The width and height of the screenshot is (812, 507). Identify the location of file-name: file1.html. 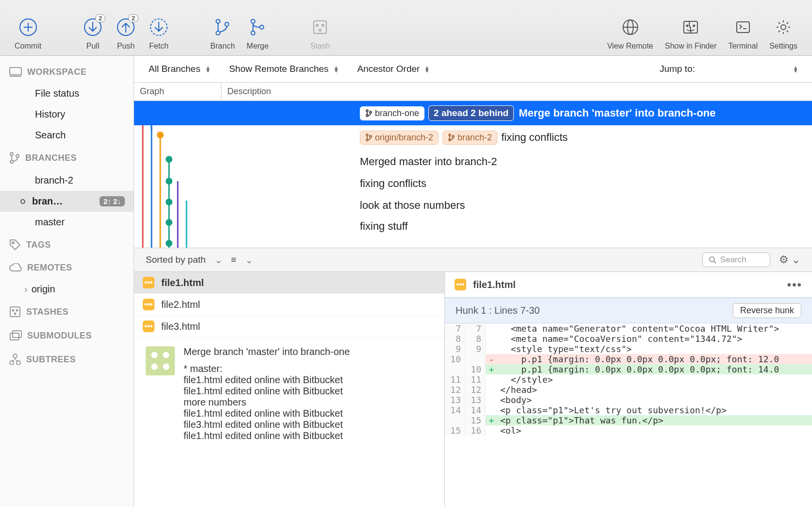
(183, 283).